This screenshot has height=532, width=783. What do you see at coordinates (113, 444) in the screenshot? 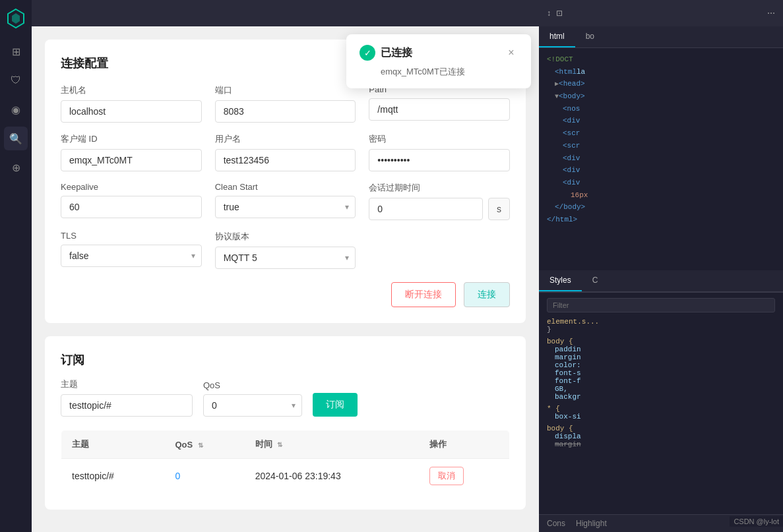
I see `col-topic: 主题` at bounding box center [113, 444].